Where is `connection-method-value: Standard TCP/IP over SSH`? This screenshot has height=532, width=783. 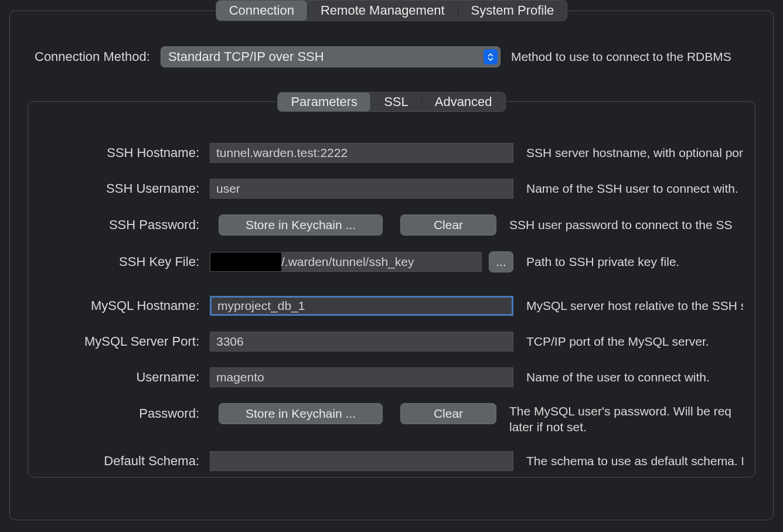
connection-method-value: Standard TCP/IP over SSH is located at coordinates (246, 57).